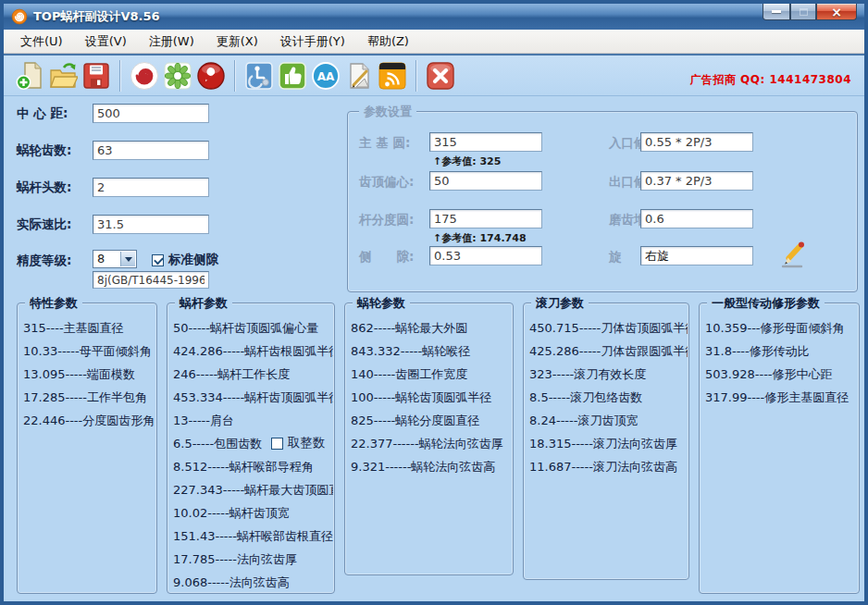 This screenshot has width=868, height=605. I want to click on maximize-icon, so click(803, 12).